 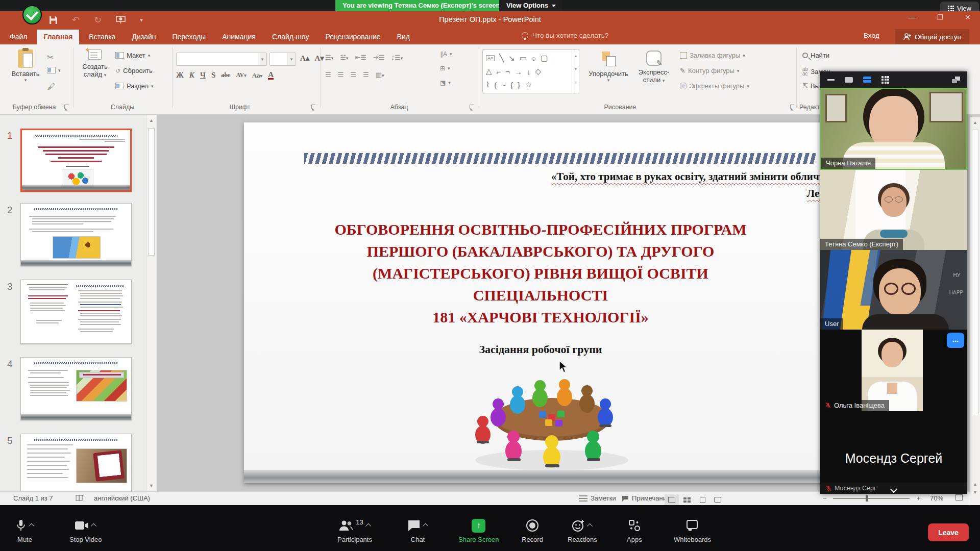 I want to click on format-painter-button: 🖌, so click(x=51, y=87).